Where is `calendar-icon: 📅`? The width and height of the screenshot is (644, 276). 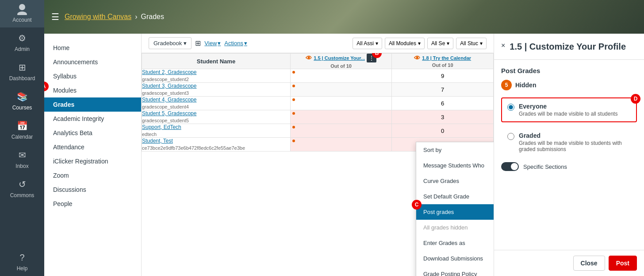
calendar-icon: 📅 is located at coordinates (22, 126).